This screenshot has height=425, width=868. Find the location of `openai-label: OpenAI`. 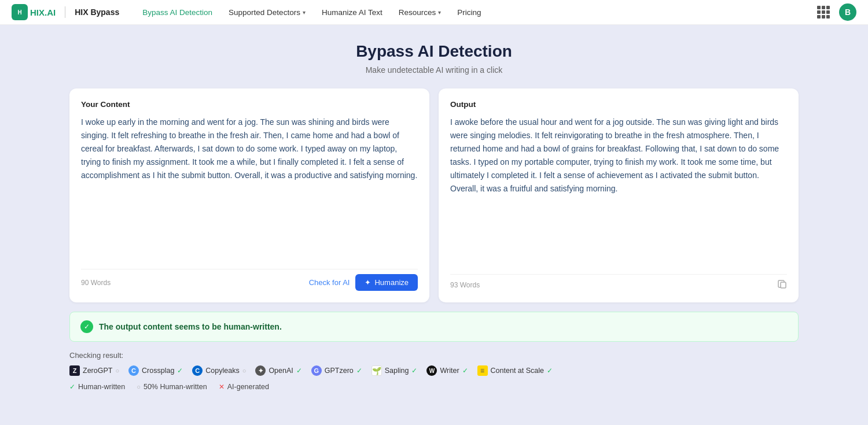

openai-label: OpenAI is located at coordinates (281, 371).